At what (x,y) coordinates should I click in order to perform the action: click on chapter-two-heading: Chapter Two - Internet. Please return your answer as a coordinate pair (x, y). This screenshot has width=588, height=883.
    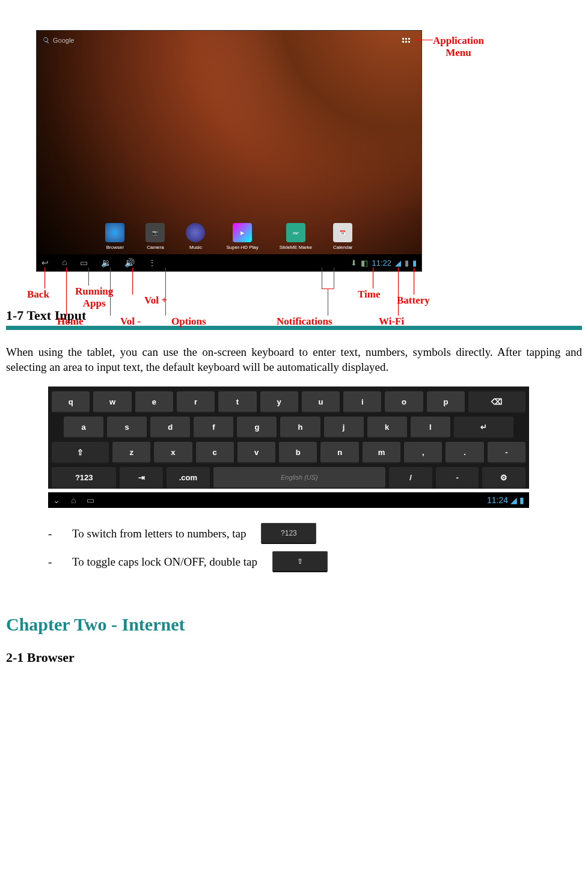
    Looking at the image, I should click on (297, 625).